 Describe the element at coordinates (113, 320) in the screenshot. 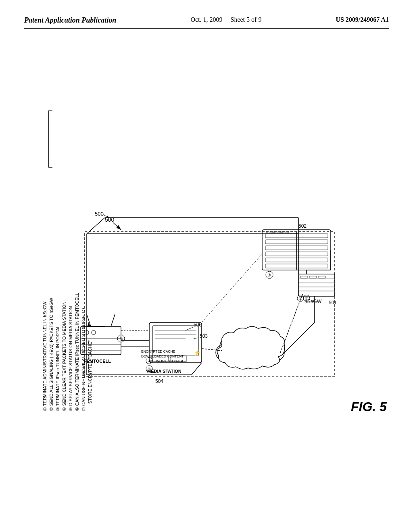

I see `femtocell-antenna2` at that location.